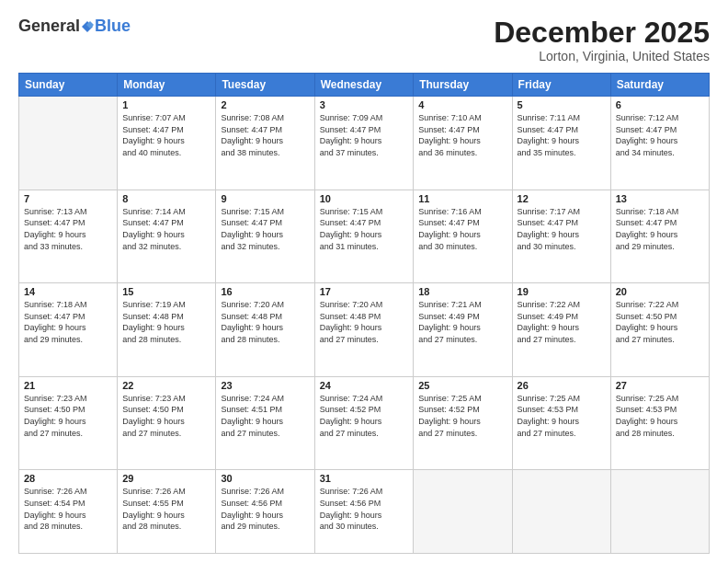 The width and height of the screenshot is (728, 563). I want to click on day-number: 27, so click(660, 385).